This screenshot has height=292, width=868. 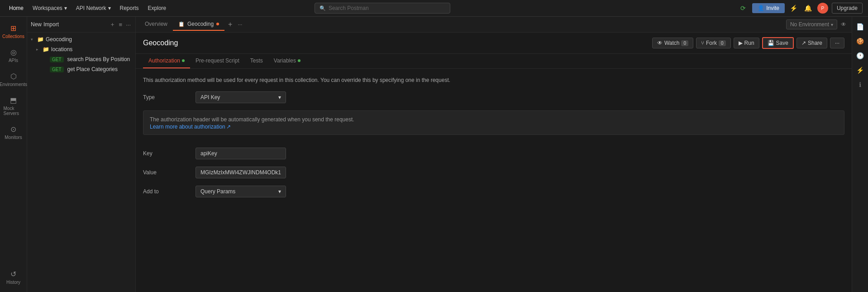 What do you see at coordinates (167, 61) in the screenshot?
I see `tab-authorization: Authorization` at bounding box center [167, 61].